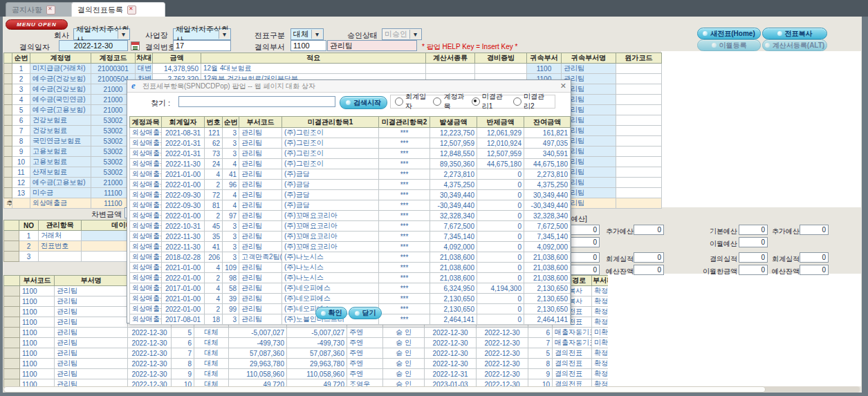 This screenshot has height=396, width=868. Describe the element at coordinates (61, 162) in the screenshot. I see `cell: 고용보험료` at that location.